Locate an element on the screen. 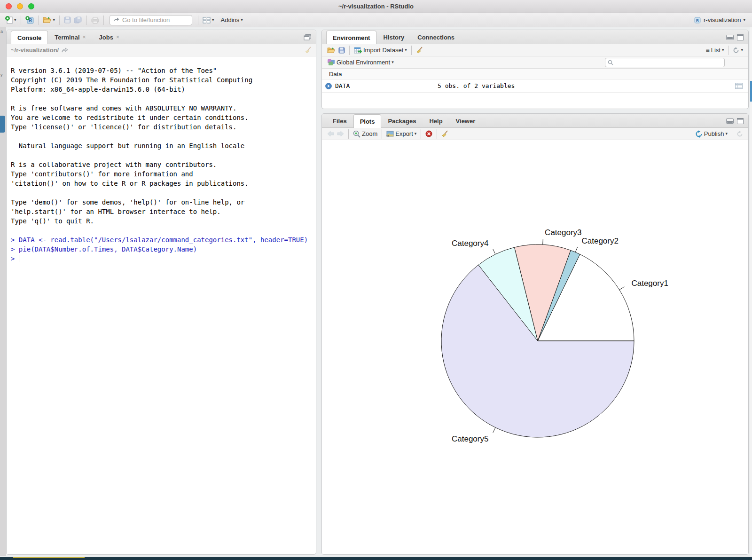 This screenshot has width=752, height=560. load-workspace-button is located at coordinates (331, 50).